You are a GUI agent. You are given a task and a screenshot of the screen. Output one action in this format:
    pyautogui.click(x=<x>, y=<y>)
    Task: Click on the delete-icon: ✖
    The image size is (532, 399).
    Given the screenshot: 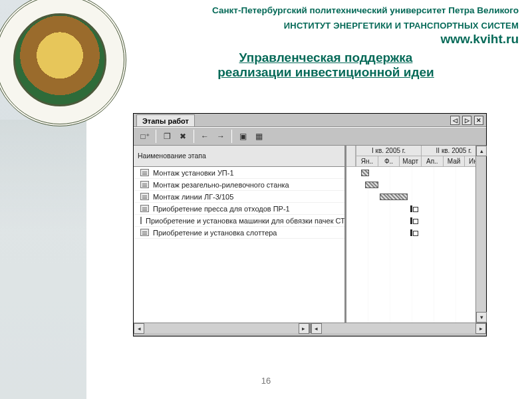 What is the action you would take?
    pyautogui.click(x=183, y=136)
    